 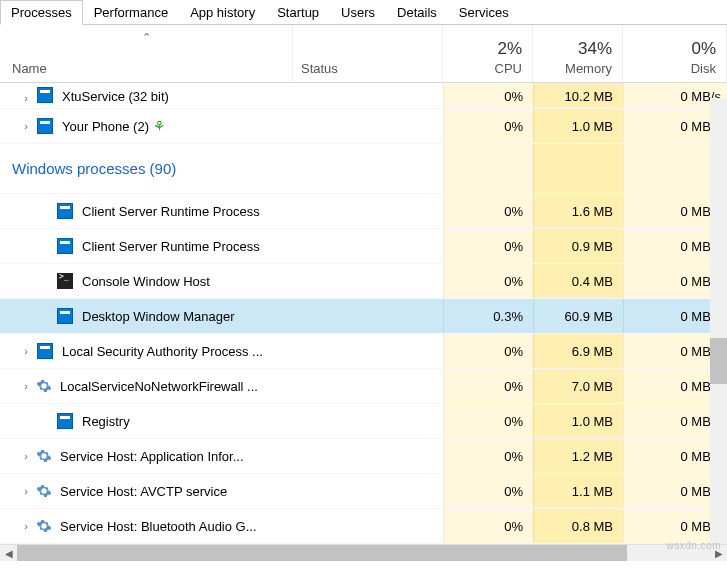 What do you see at coordinates (146, 38) in the screenshot?
I see `sort-indicator-icon: ⌃` at bounding box center [146, 38].